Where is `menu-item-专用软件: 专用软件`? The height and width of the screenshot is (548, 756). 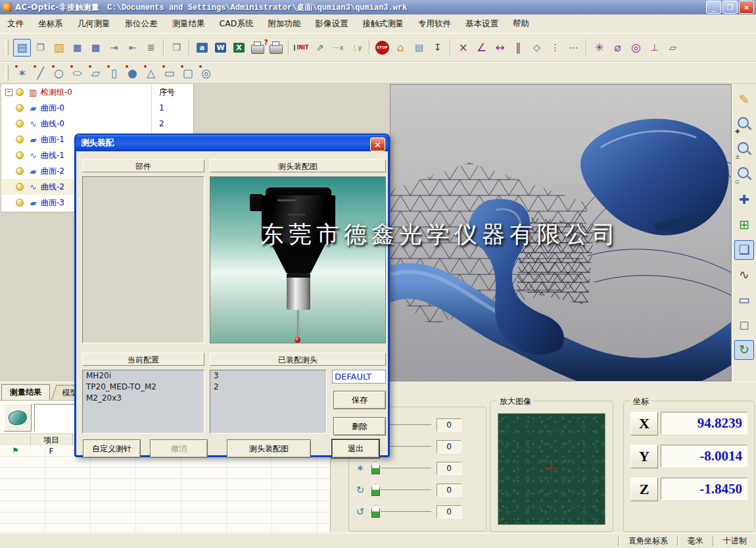
menu-item-专用软件: 专用软件 is located at coordinates (435, 24).